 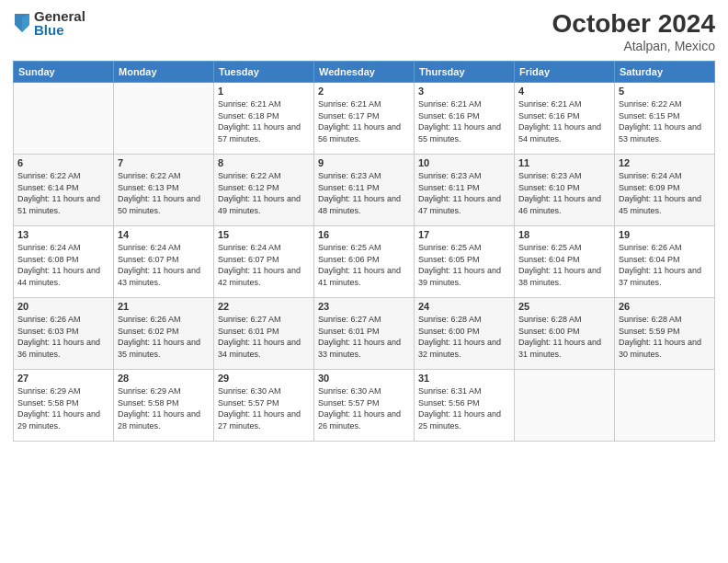 I want to click on cell-week1-day1, so click(x=164, y=119).